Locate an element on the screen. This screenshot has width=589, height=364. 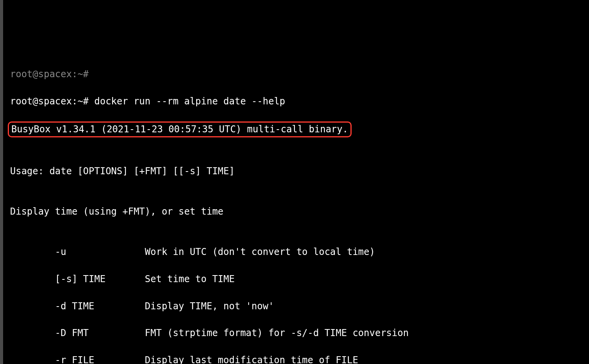
option-line: -d TIME Display TIME, not 'now' is located at coordinates (296, 307).